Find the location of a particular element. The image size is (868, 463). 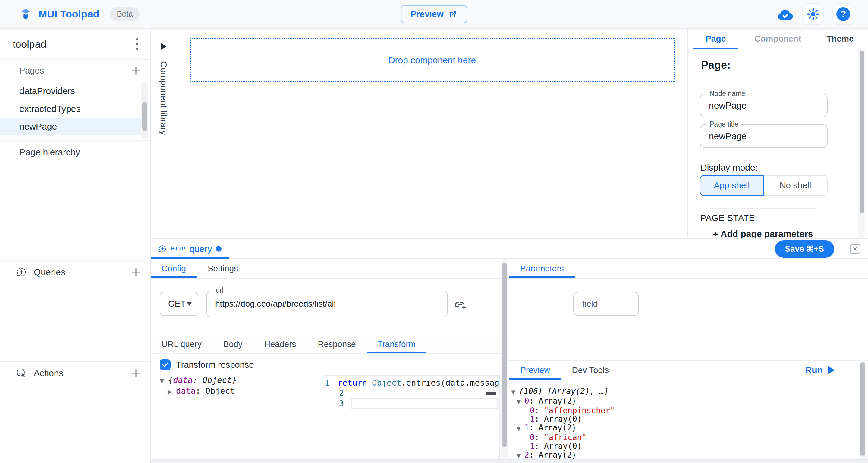

drop-zone: Drop component here is located at coordinates (432, 60).